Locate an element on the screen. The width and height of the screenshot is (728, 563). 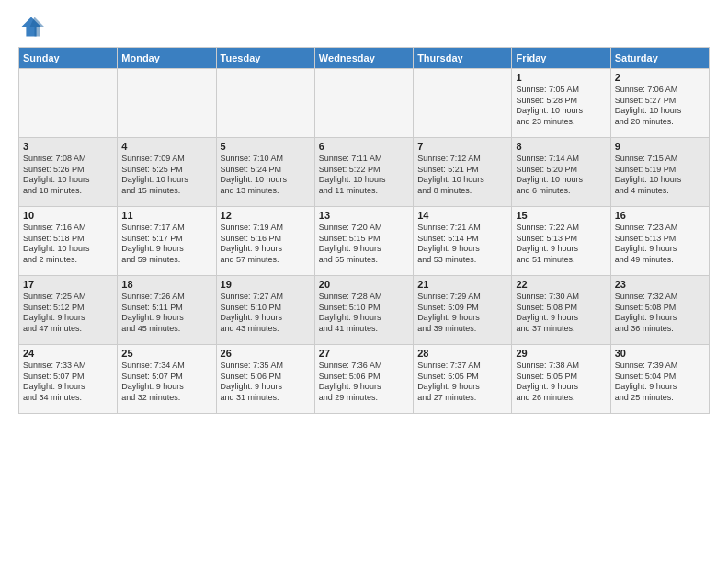
calendar-cell: 11Sunrise: 7:17 AMSunset: 5:17 PMDayligh… is located at coordinates (167, 241).